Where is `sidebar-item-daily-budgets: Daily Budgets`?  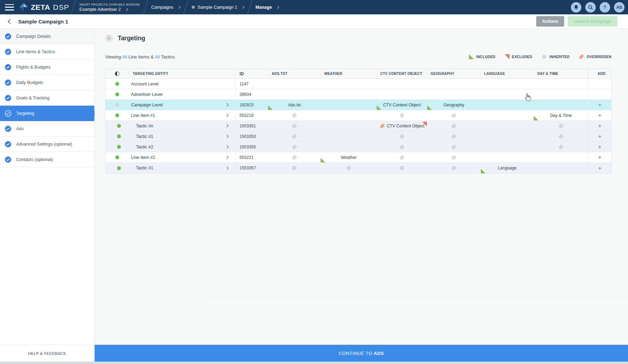
sidebar-item-daily-budgets: Daily Budgets is located at coordinates (47, 83).